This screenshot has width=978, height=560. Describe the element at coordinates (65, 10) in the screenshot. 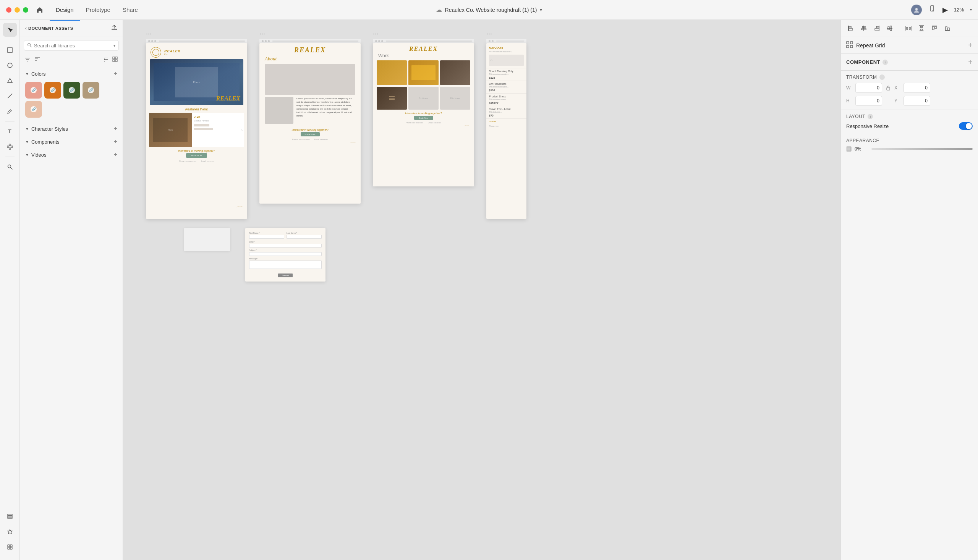

I see `tab-design: Design` at that location.